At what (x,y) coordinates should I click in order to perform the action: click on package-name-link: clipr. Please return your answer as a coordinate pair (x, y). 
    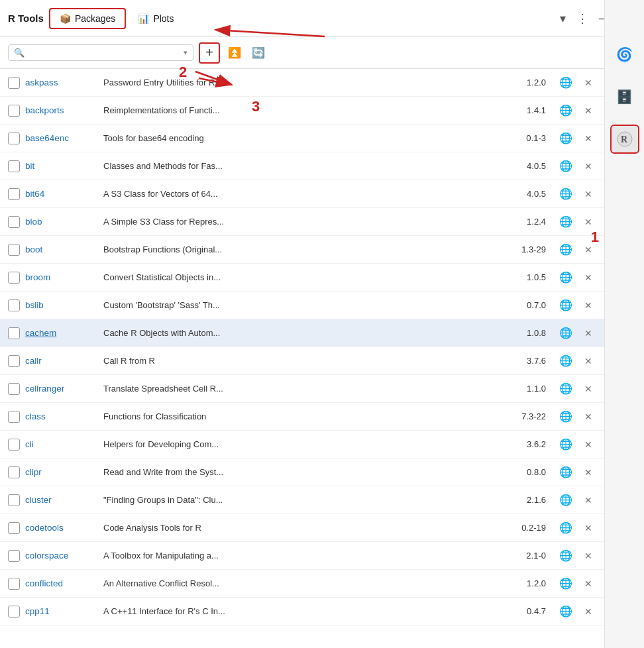
    Looking at the image, I should click on (62, 472).